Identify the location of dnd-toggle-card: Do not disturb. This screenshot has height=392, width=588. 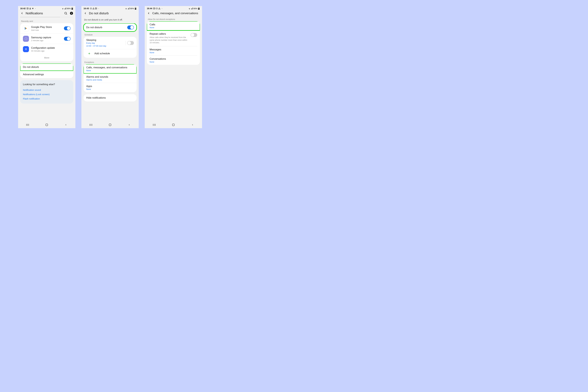
(110, 28).